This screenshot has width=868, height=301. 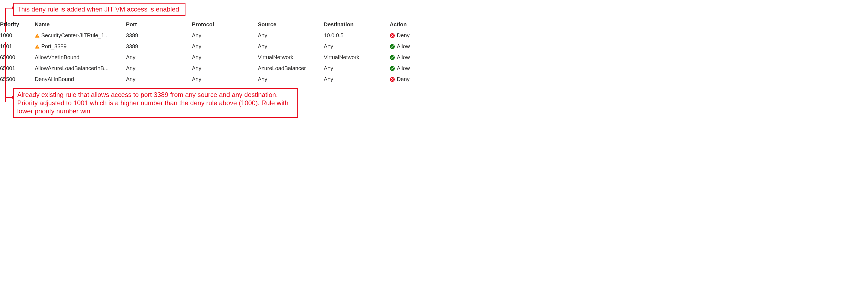 I want to click on cell-name: AllowVnetInBound, so click(x=80, y=57).